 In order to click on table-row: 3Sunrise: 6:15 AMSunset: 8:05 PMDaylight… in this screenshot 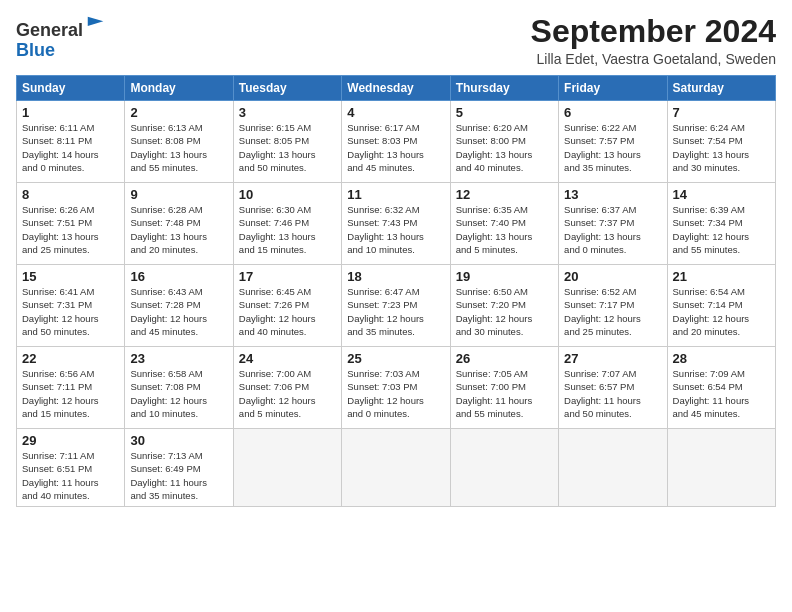, I will do `click(287, 142)`.